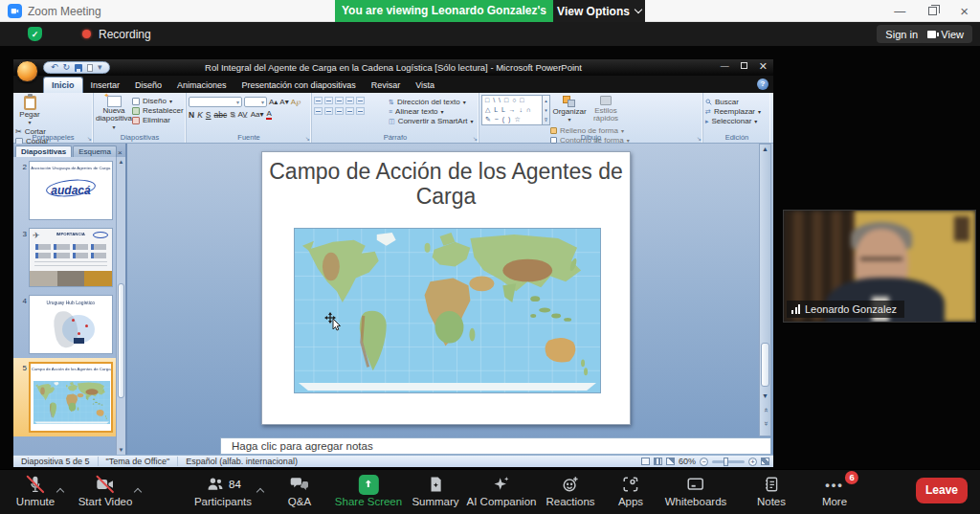 Image resolution: width=980 pixels, height=514 pixels. I want to click on bold-button: N, so click(191, 115).